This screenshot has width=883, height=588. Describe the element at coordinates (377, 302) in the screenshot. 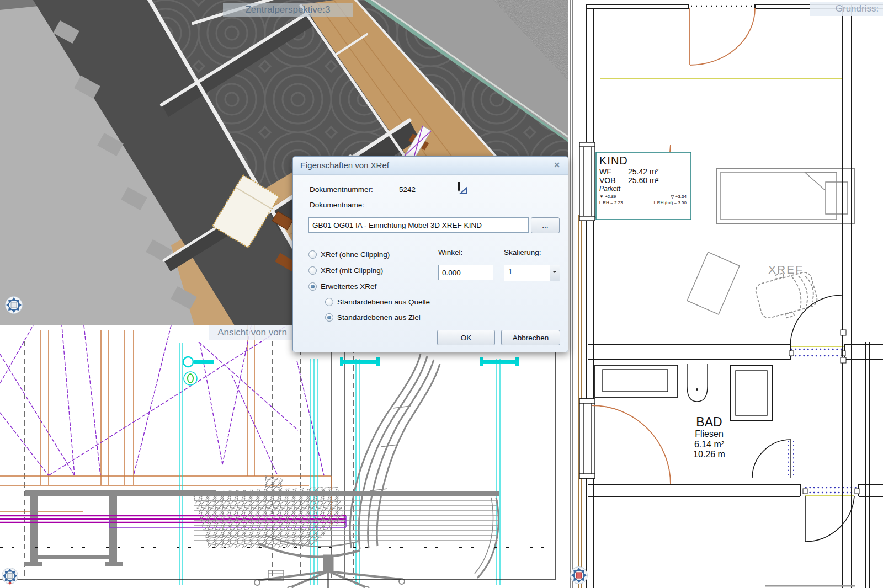

I see `radio-standardebenen-quelle: Standardebenen aus Quelle` at that location.